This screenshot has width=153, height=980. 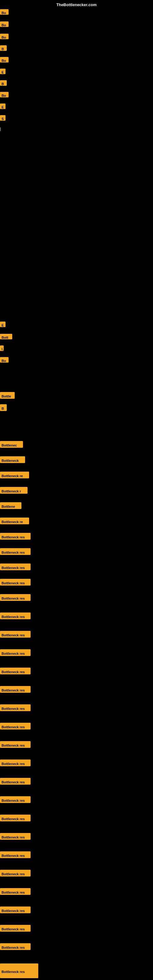 I want to click on nav-button-btn9: E, so click(x=3, y=107).